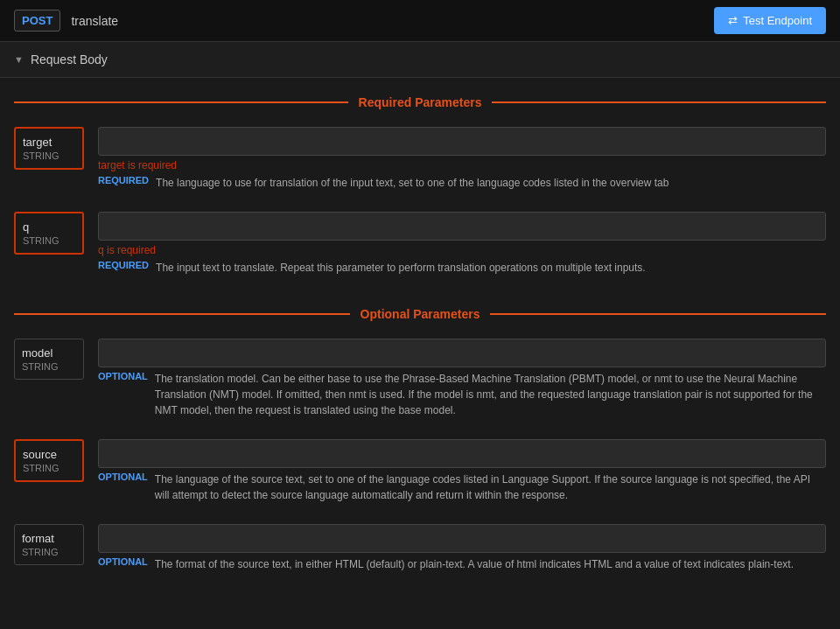 The width and height of the screenshot is (840, 629). I want to click on request-body-section: ▼ Request Body, so click(420, 59).